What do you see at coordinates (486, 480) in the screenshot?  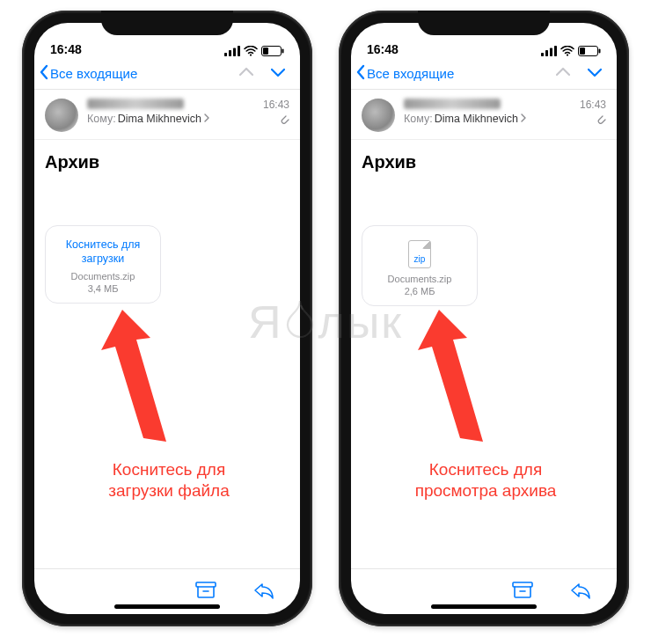 I see `annotation-caption: Коснитесь для просмотра архива` at bounding box center [486, 480].